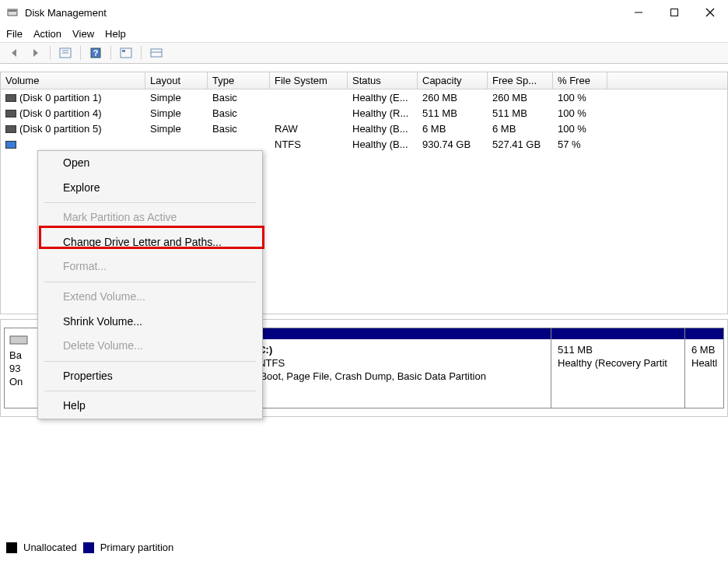  I want to click on context-properties: Properties, so click(150, 377).